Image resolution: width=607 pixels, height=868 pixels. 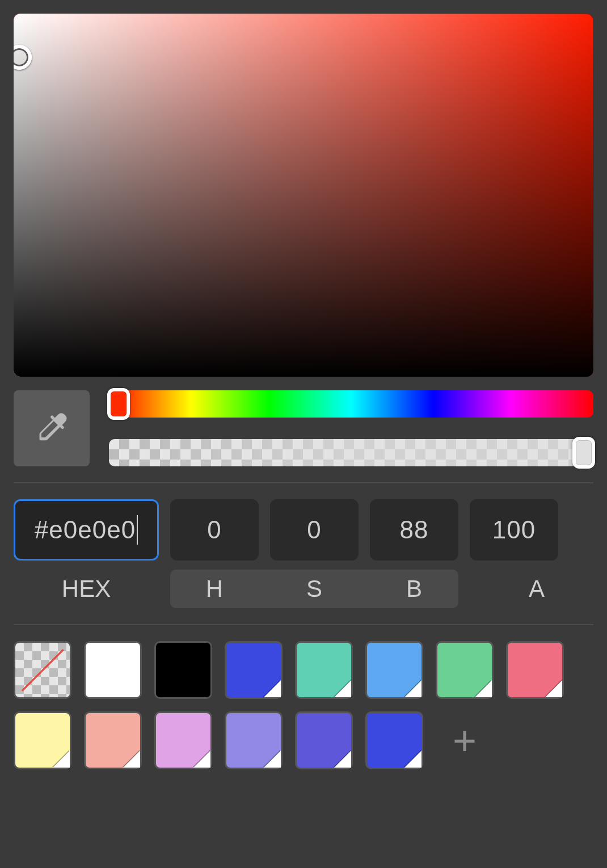 I want to click on no-color-icon, so click(x=43, y=671).